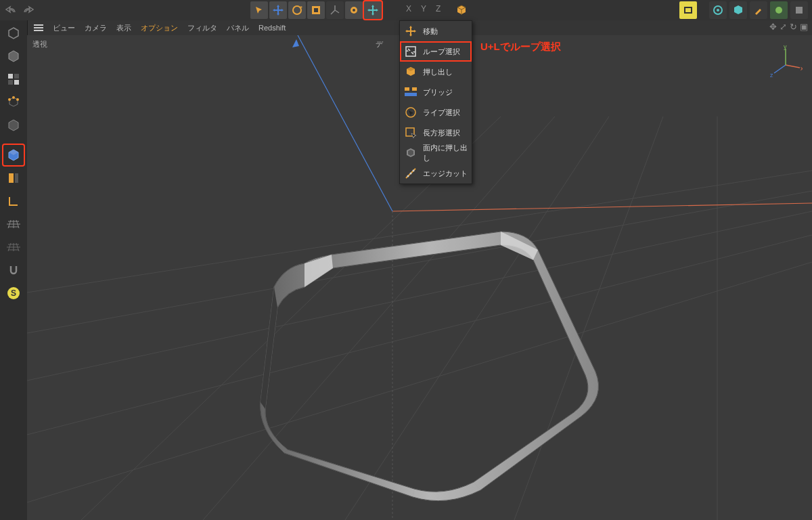 This screenshot has width=812, height=520. Describe the element at coordinates (521, 47) in the screenshot. I see `annotation-text: U+Lでループ選択` at that location.